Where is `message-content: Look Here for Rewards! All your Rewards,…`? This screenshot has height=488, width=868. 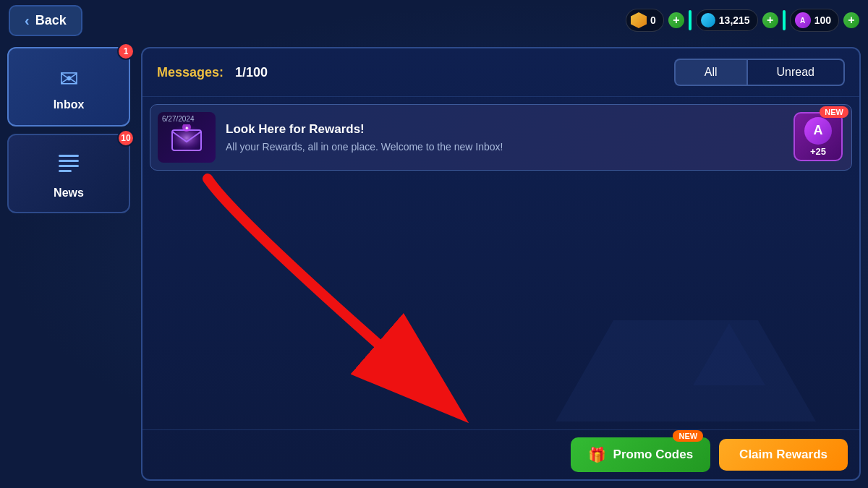 message-content: Look Here for Rewards! All your Rewards,… is located at coordinates (505, 137).